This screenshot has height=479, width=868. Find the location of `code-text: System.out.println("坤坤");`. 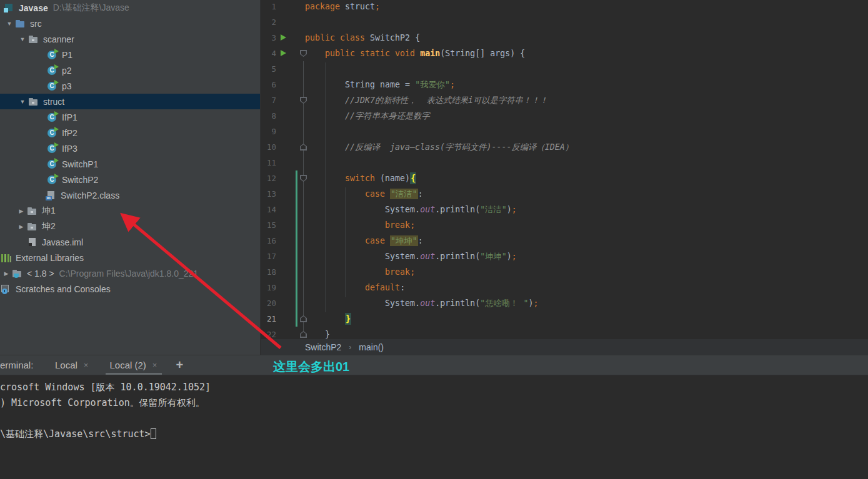

code-text: System.out.println("坤坤"); is located at coordinates (411, 256).